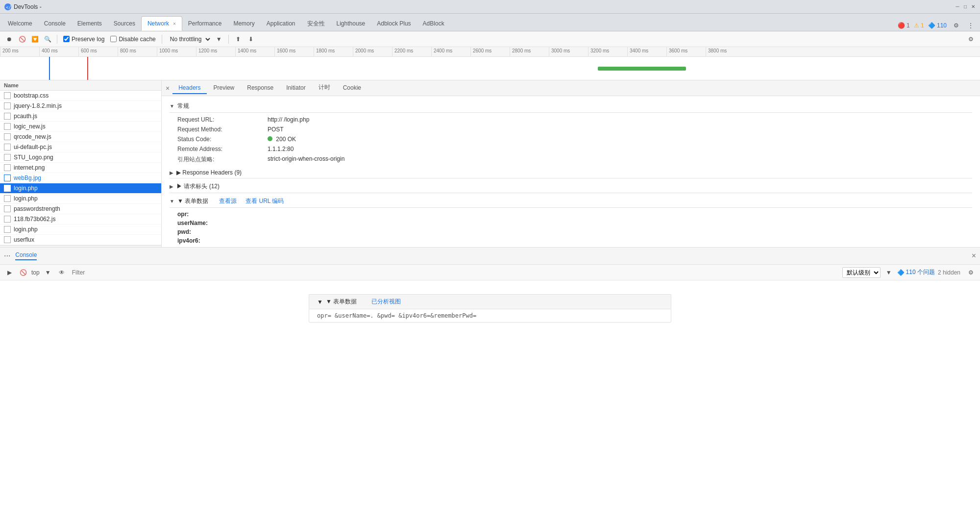  I want to click on more-button: ⋮, so click(971, 25).